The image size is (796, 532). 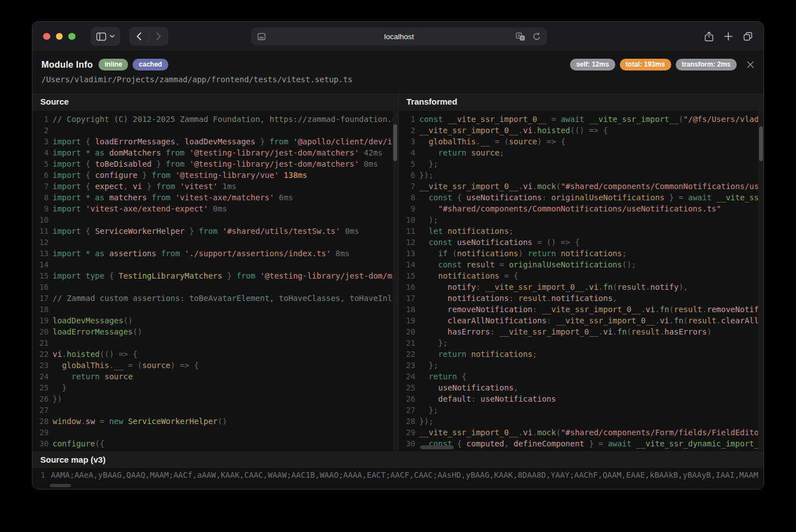 What do you see at coordinates (709, 37) in the screenshot?
I see `share-icon` at bounding box center [709, 37].